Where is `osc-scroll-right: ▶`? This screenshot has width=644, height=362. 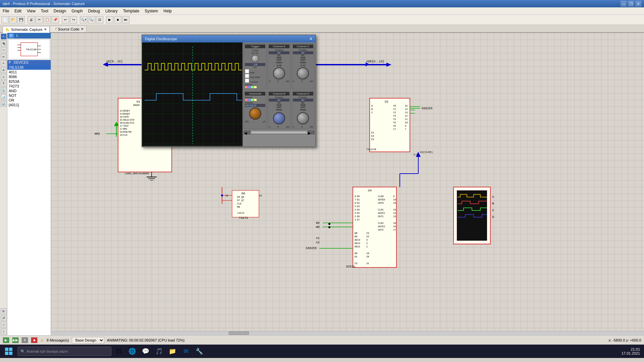 osc-scroll-right: ▶ is located at coordinates (311, 132).